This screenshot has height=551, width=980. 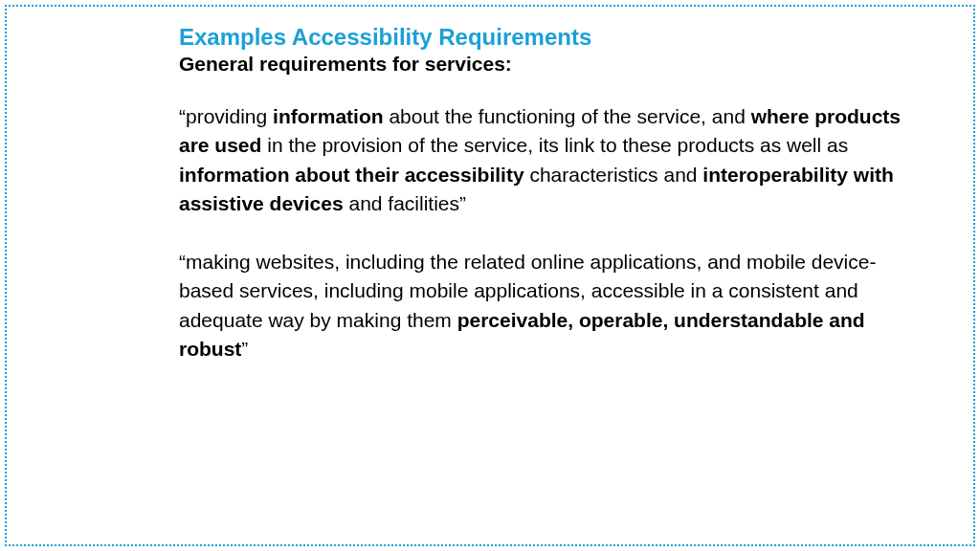 I want to click on slide-title: Examples Accessibility Requirements, so click(x=547, y=37).